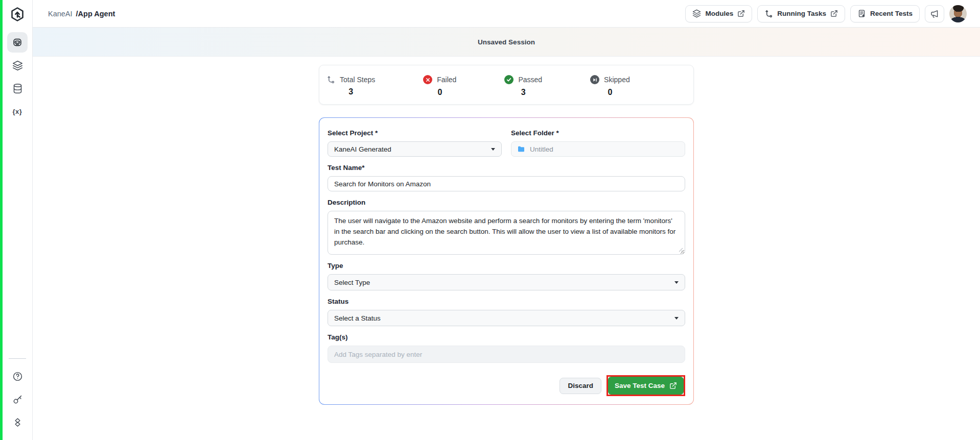 This screenshot has height=440, width=980. What do you see at coordinates (415, 133) in the screenshot?
I see `project-label: Select Project *` at bounding box center [415, 133].